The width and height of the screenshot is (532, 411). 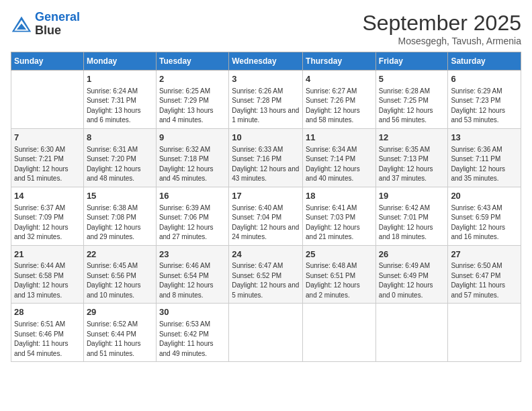 What do you see at coordinates (485, 157) in the screenshot?
I see `calendar-cell: 13Sunrise: 6:36 AMSunset: 7:11 PMDayligh…` at bounding box center [485, 157].